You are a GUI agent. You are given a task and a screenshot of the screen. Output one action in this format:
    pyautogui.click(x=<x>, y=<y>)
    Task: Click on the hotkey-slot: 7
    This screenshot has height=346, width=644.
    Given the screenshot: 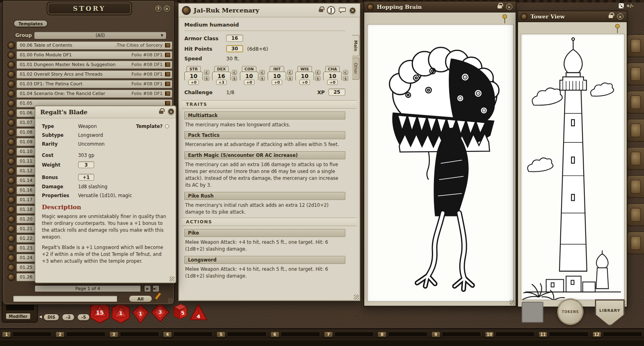 What is the action you would take?
    pyautogui.click(x=349, y=334)
    